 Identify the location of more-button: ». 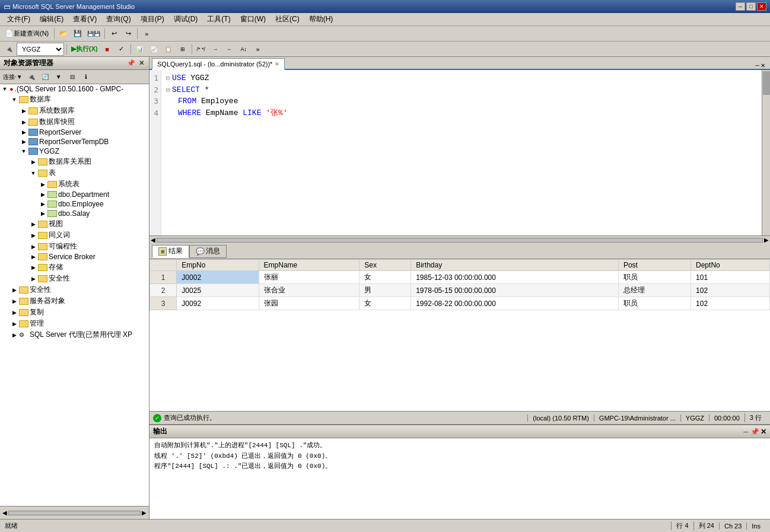
(147, 34).